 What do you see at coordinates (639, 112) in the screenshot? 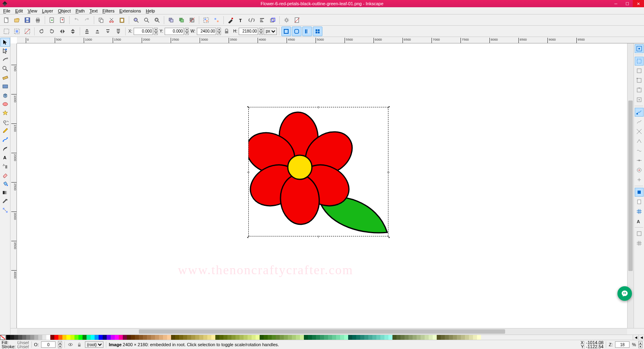
I see `snap-node-button` at bounding box center [639, 112].